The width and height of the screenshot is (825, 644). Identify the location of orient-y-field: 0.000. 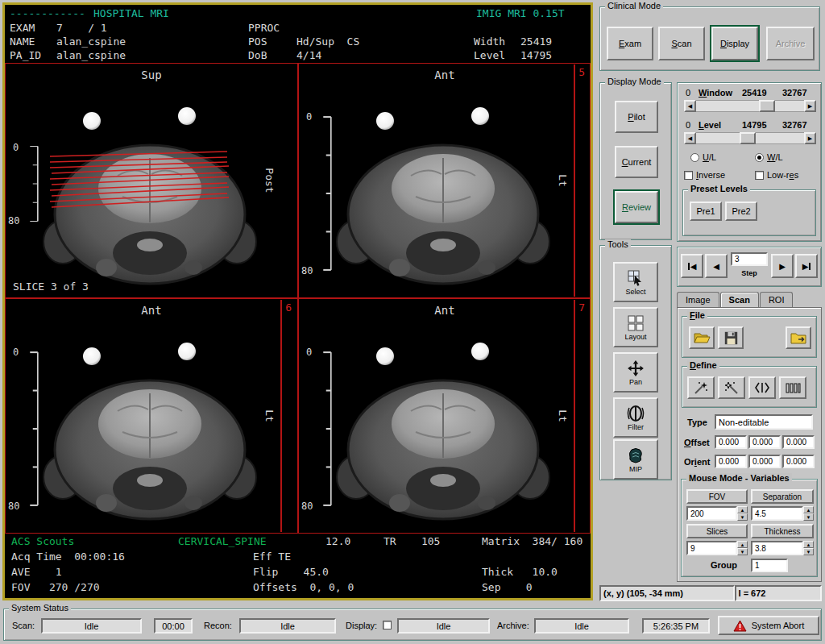
(765, 461).